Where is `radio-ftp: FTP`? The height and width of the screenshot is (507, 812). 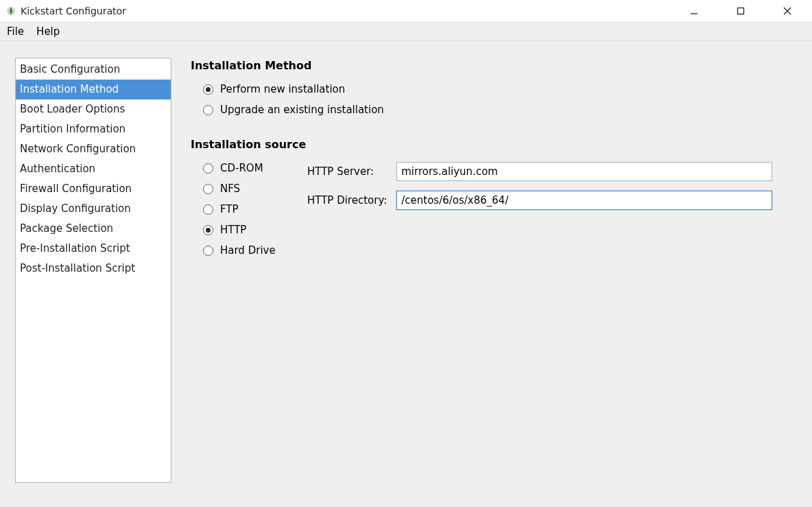
radio-ftp: FTP is located at coordinates (239, 209).